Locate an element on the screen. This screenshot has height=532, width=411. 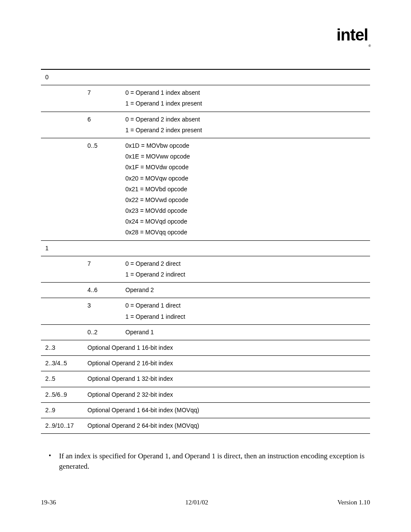
byte-cell: 2..9/10..17 is located at coordinates (62, 426).